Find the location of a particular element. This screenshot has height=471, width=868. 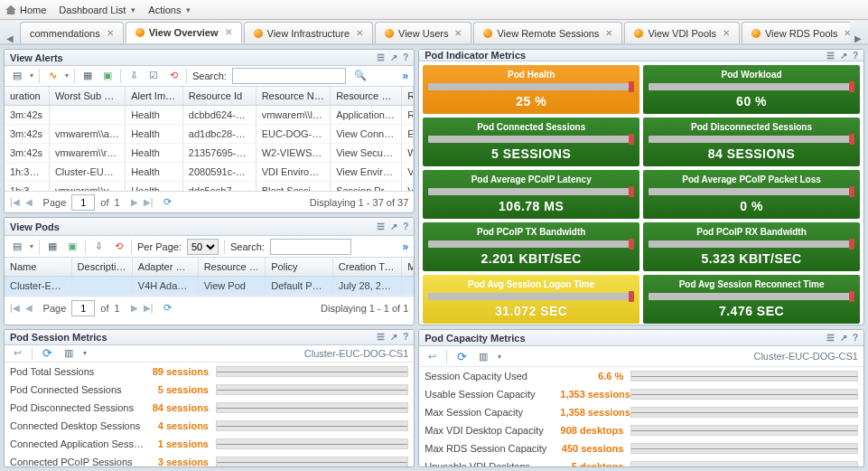

alerts-more: » is located at coordinates (406, 76).